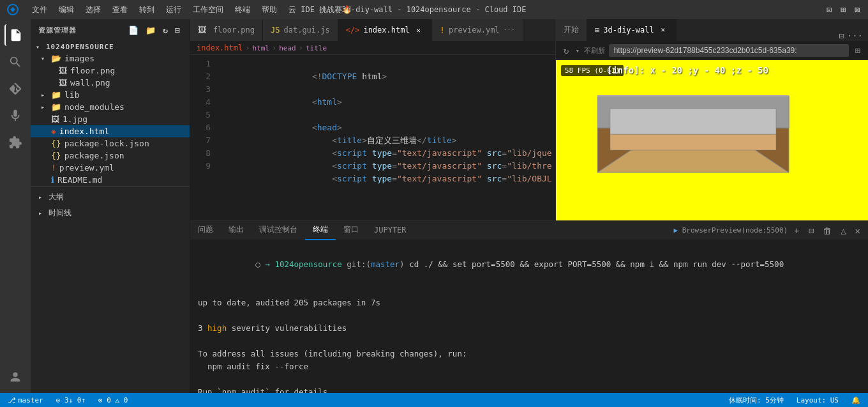  What do you see at coordinates (110, 70) in the screenshot?
I see `tree-item-floor-png: 🖼 floor.png` at bounding box center [110, 70].